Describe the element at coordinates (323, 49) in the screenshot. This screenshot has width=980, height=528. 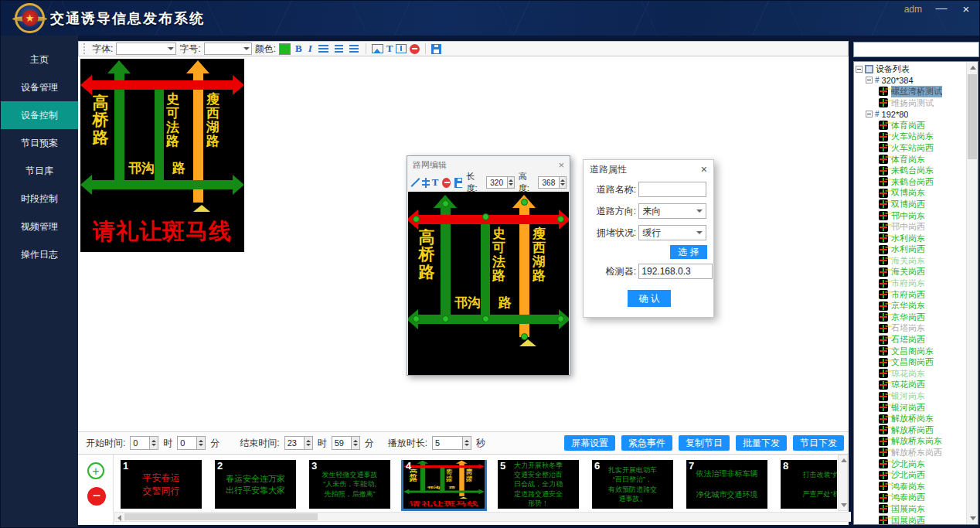
I see `align-left-icon` at that location.